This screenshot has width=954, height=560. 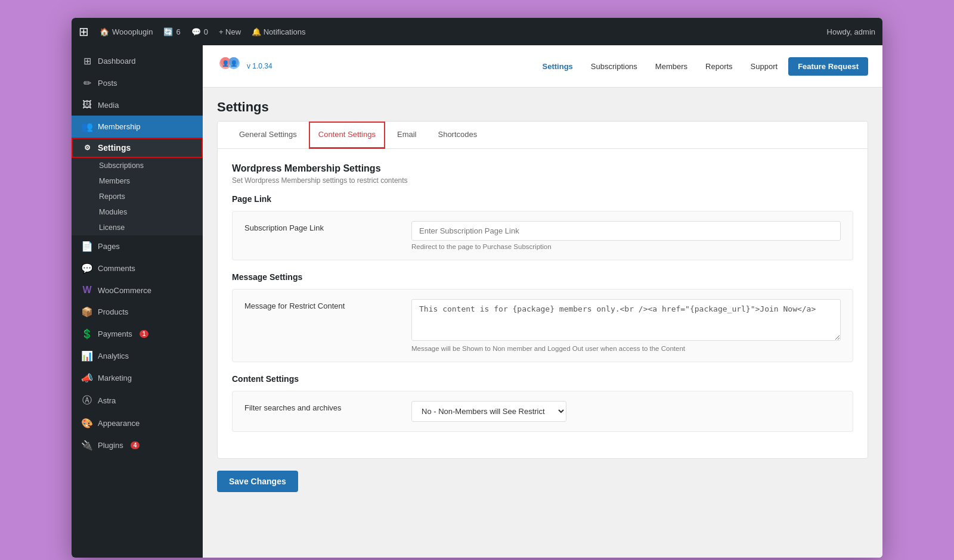 What do you see at coordinates (137, 334) in the screenshot?
I see `sidebar-item-payments: 💲 Payments 1` at bounding box center [137, 334].